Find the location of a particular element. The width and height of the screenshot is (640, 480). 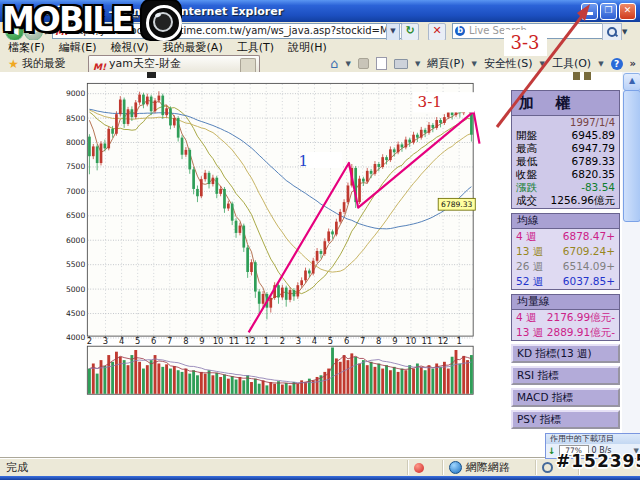

svg-text: 5000 is located at coordinates (76, 290).